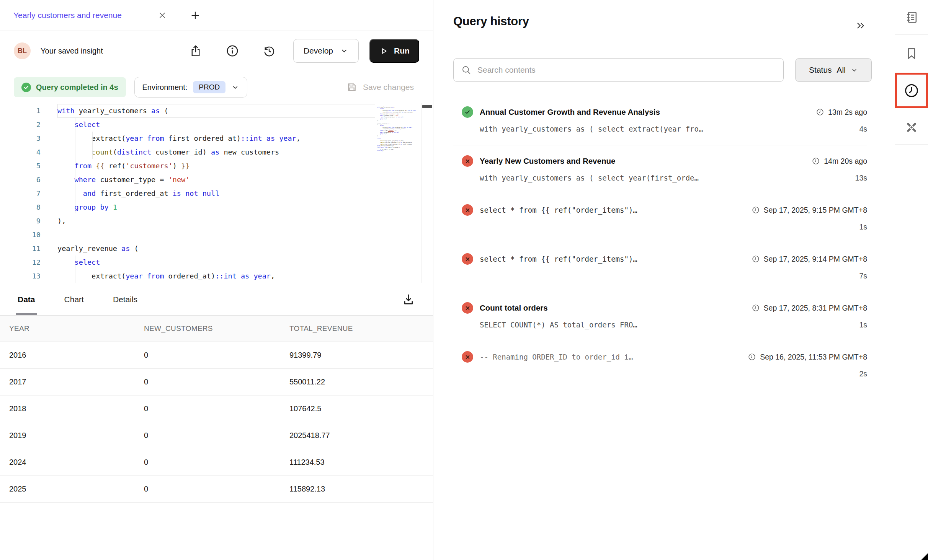 The width and height of the screenshot is (928, 560). What do you see at coordinates (67, 15) in the screenshot?
I see `tab-title: Yearly customers and revenue` at bounding box center [67, 15].